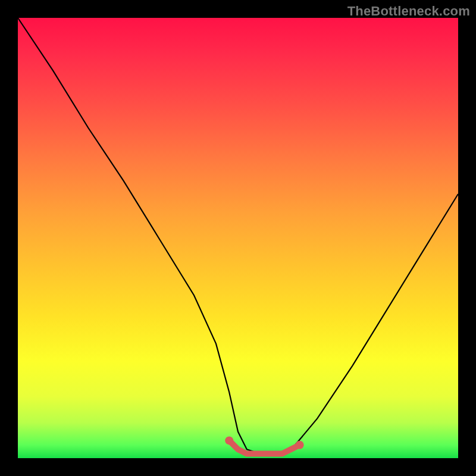 The height and width of the screenshot is (476, 476). Describe the element at coordinates (409, 11) in the screenshot. I see `watermark-text: TheBottleneck.com` at that location.